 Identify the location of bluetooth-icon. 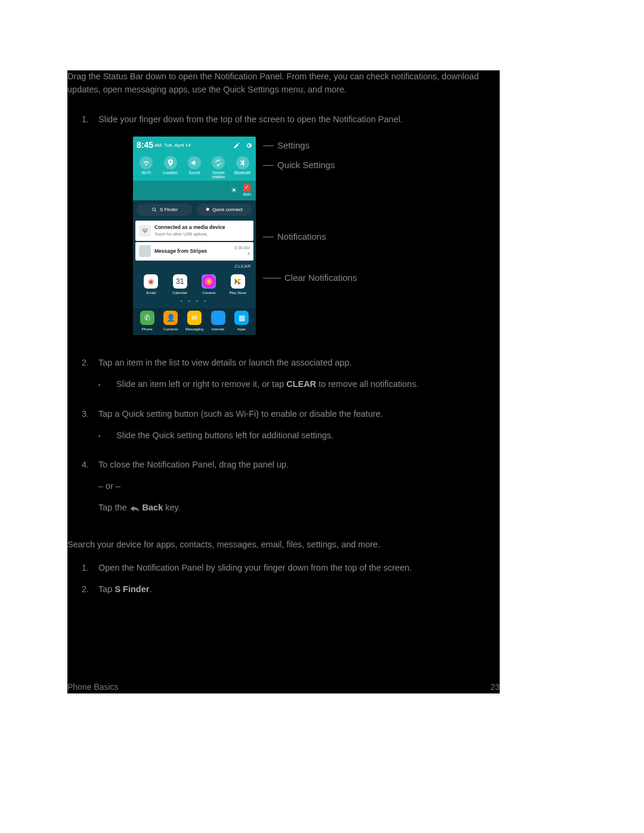
(243, 163).